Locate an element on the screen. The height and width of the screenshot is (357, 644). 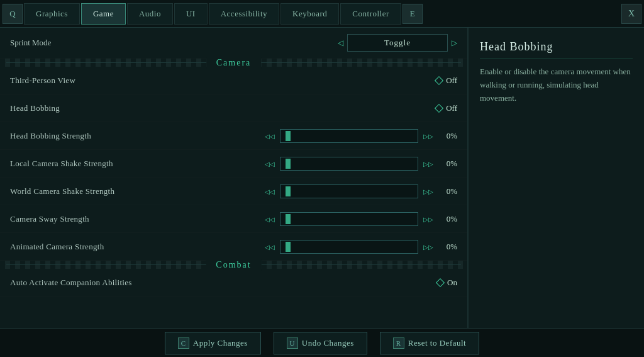
head-bobbing-row: Head Bobbing Off is located at coordinates (234, 108).